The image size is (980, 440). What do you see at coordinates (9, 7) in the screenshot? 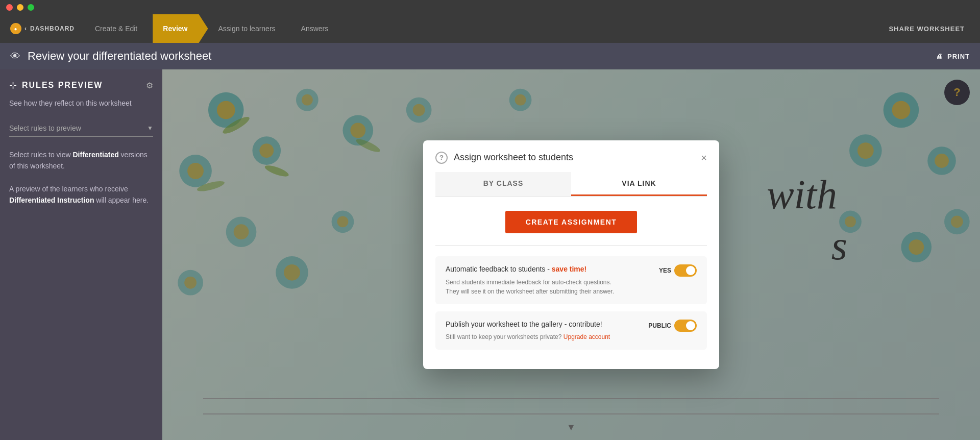
I see `close-button` at bounding box center [9, 7].